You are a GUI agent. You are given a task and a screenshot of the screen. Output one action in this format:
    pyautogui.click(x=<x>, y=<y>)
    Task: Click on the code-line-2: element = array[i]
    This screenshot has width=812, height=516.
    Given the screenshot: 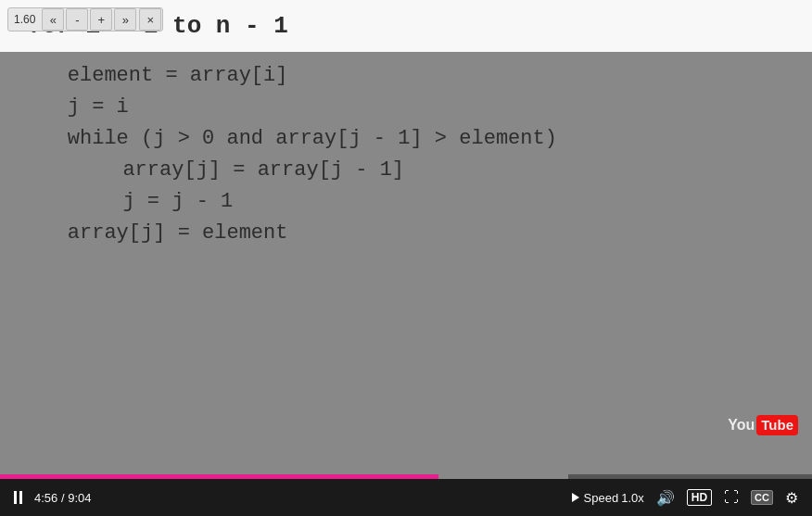 What is the action you would take?
    pyautogui.click(x=415, y=76)
    